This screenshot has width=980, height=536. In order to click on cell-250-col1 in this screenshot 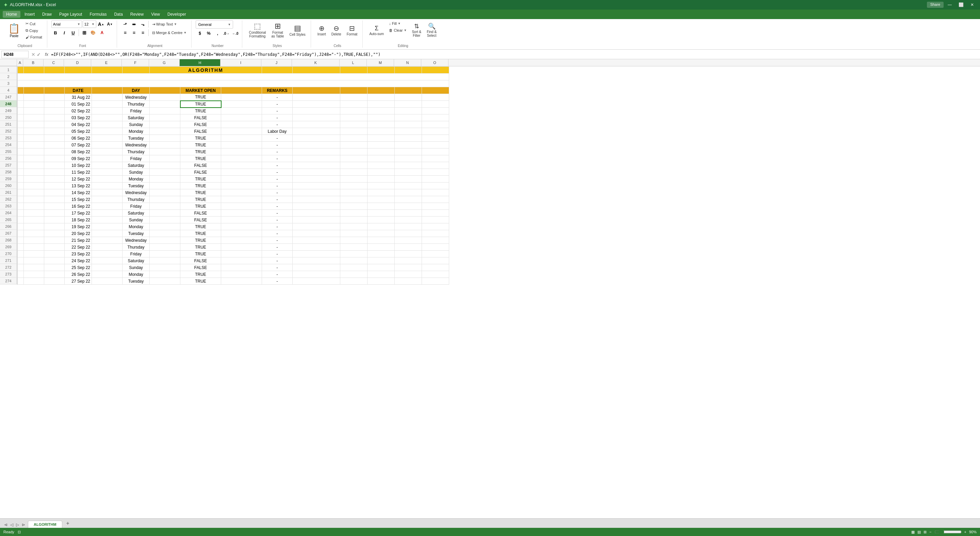, I will do `click(34, 118)`.